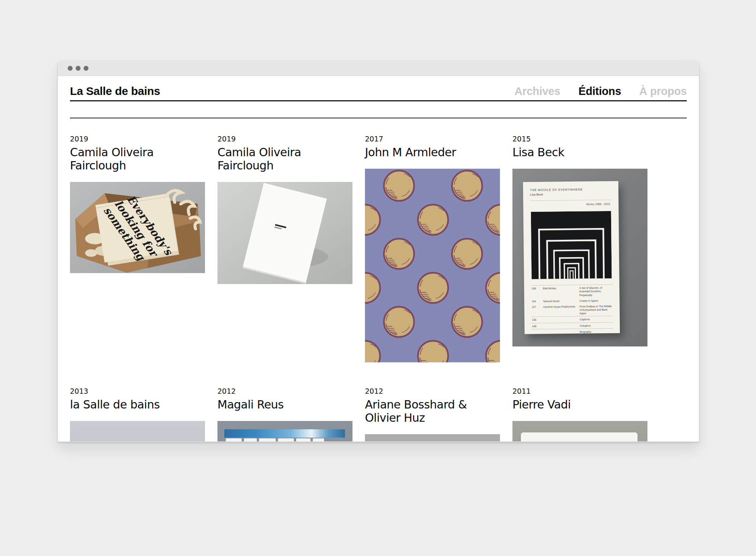 The height and width of the screenshot is (556, 756). Describe the element at coordinates (561, 301) in the screenshot. I see `toc-name: Samuel Gross` at that location.